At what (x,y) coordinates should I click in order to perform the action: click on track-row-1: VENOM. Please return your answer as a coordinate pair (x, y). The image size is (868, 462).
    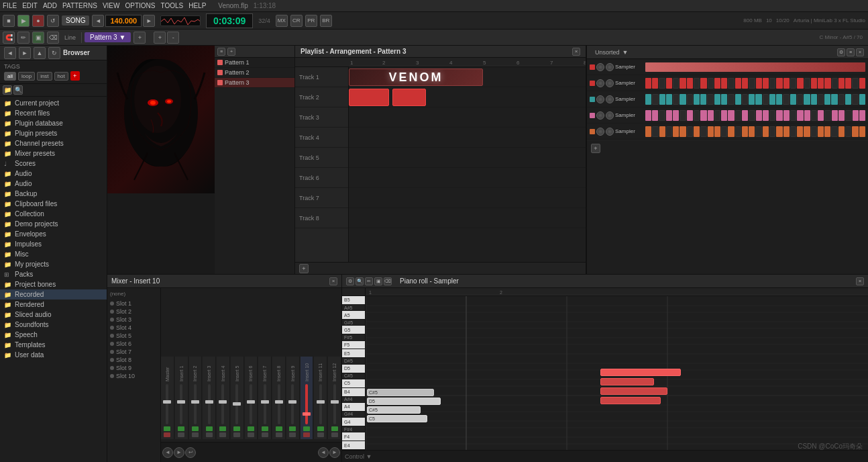
    Looking at the image, I should click on (467, 77).